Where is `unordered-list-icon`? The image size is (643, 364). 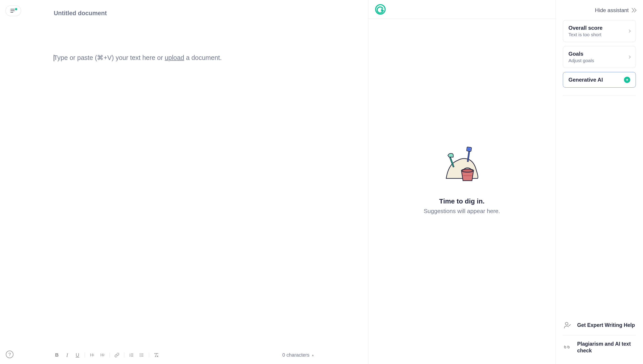 unordered-list-icon is located at coordinates (142, 355).